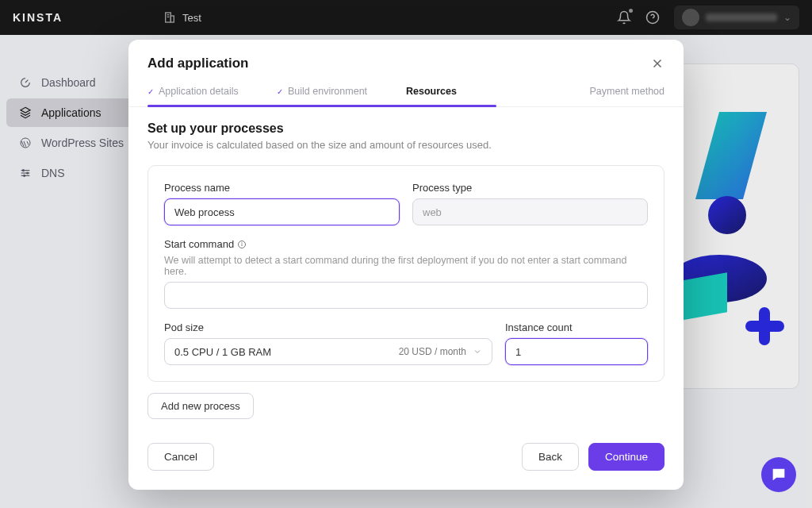  What do you see at coordinates (576, 327) in the screenshot?
I see `instance-count-label: Instance count` at bounding box center [576, 327].